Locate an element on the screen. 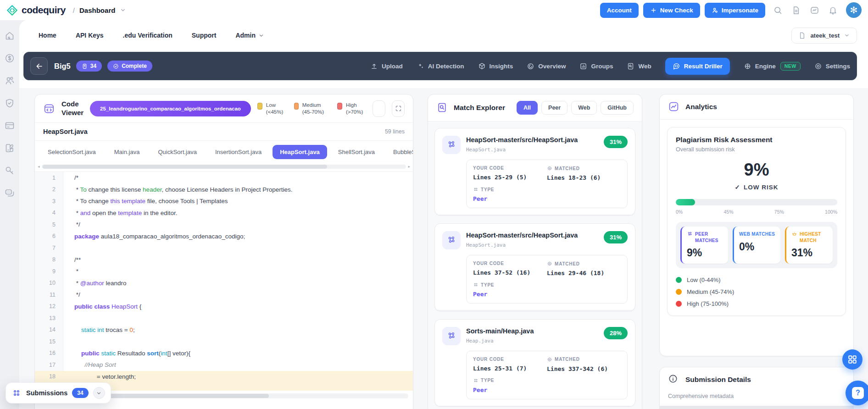 This screenshot has width=868, height=409. file-tab-quicksort-java: QuickSort.java is located at coordinates (177, 152).